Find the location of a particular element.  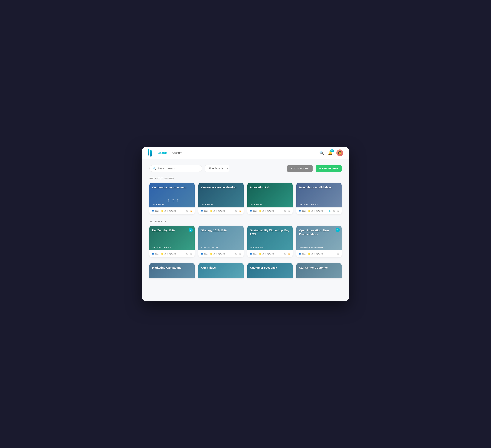

board-card-nz: 7Net Zero by 2030IDEA CHALLENGES👤 1123⭐ … is located at coordinates (172, 241).